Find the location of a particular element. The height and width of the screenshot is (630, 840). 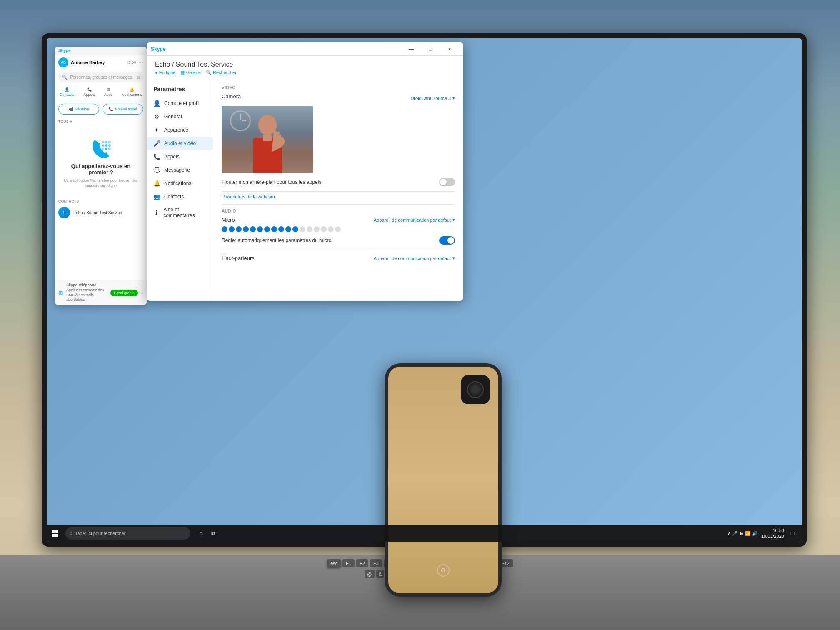

appels-menu-icon: 📞 is located at coordinates (157, 157).